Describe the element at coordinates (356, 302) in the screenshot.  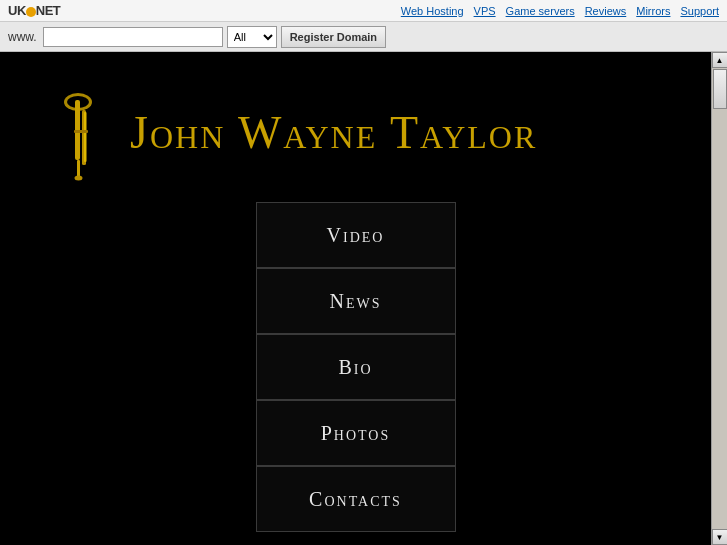
I see `nav-label-news: News` at that location.